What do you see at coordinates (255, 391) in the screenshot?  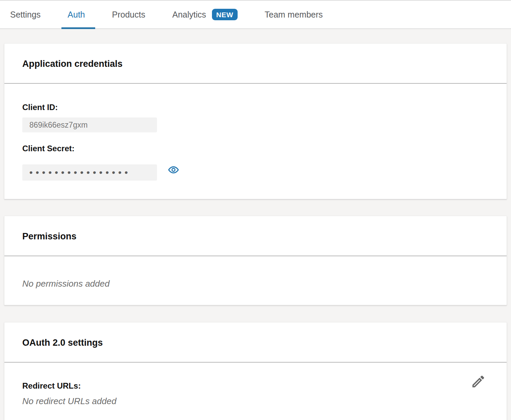 I see `oauth-settings-body: Redirect URLs: No redirect URLs added` at bounding box center [255, 391].